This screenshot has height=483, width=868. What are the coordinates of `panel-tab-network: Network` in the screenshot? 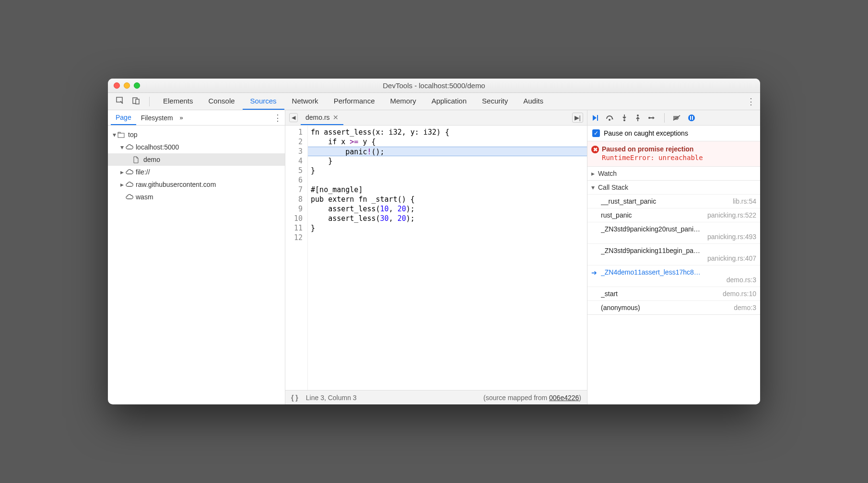 It's located at (305, 102).